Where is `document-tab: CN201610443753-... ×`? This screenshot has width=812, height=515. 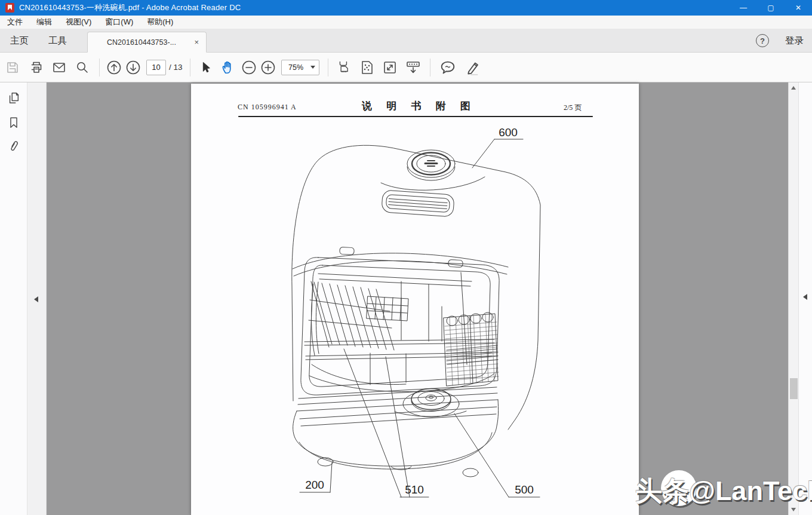 document-tab: CN201610443753-... × is located at coordinates (147, 42).